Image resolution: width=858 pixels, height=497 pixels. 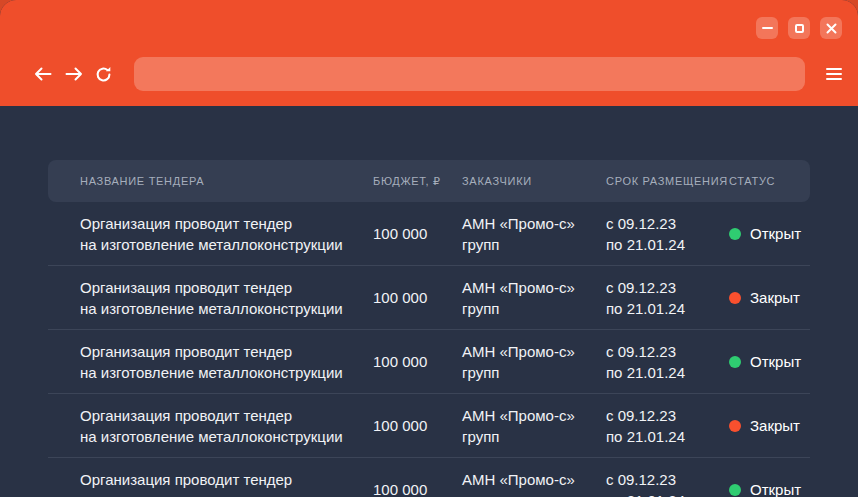 What do you see at coordinates (799, 28) in the screenshot?
I see `maximize-button` at bounding box center [799, 28].